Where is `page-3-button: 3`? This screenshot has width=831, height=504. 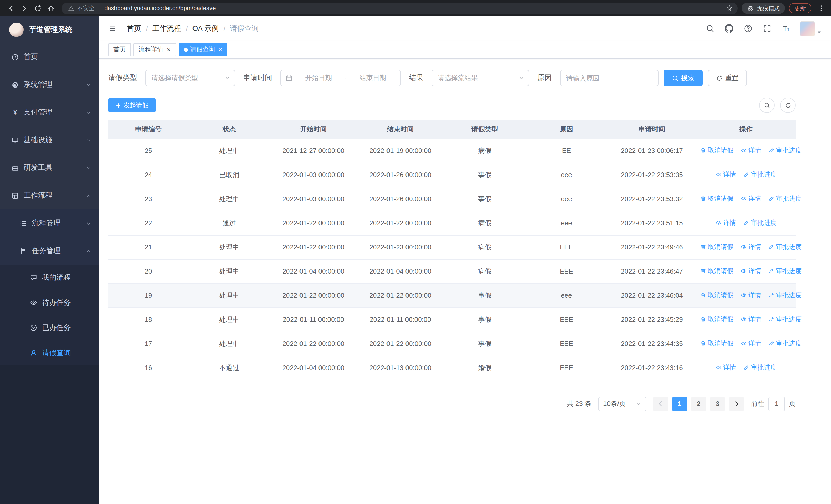
page-3-button: 3 is located at coordinates (718, 404).